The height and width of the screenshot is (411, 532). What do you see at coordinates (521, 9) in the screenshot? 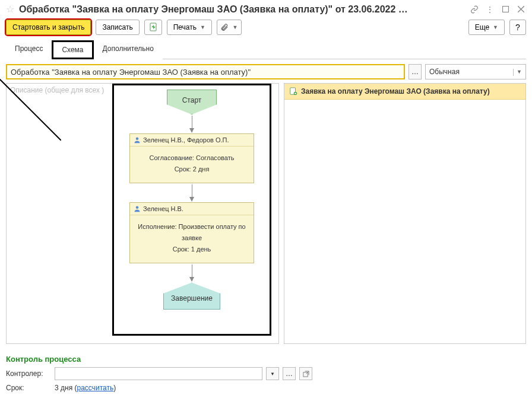
I see `window-close-icon` at bounding box center [521, 9].